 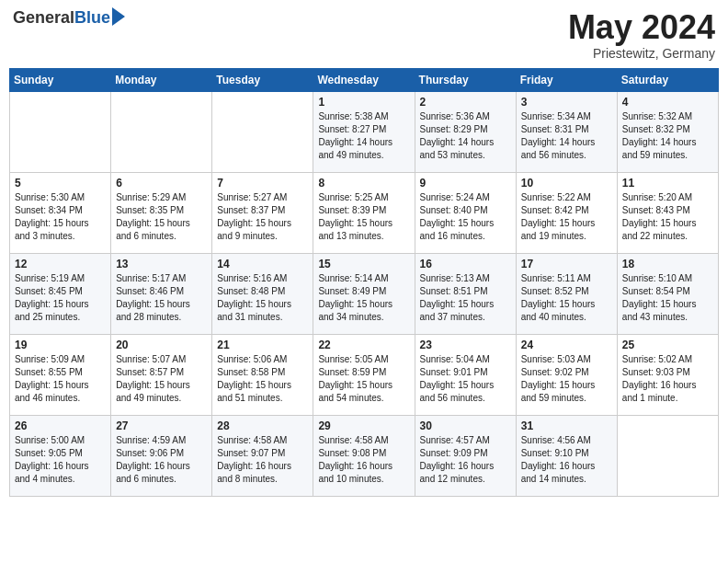 I want to click on day-number: 10, so click(x=566, y=183).